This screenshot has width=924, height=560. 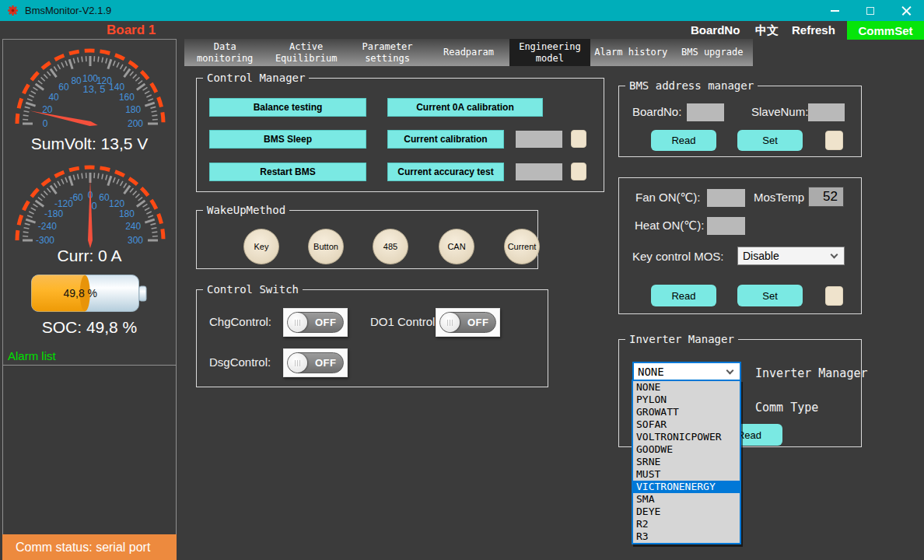 What do you see at coordinates (54, 214) in the screenshot?
I see `svg-text: -180` at bounding box center [54, 214].